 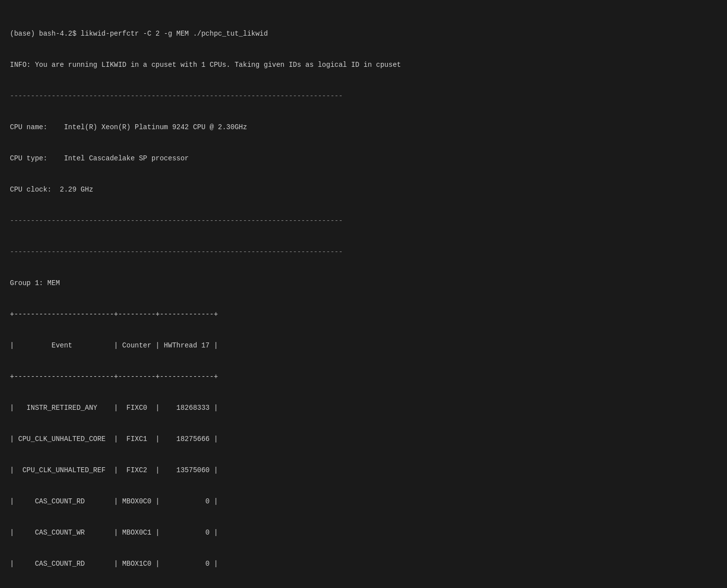 I want to click on cpu-name-line: CPU name: Intel(R) Xeon(R) Platinum 9242…, so click(x=364, y=128).